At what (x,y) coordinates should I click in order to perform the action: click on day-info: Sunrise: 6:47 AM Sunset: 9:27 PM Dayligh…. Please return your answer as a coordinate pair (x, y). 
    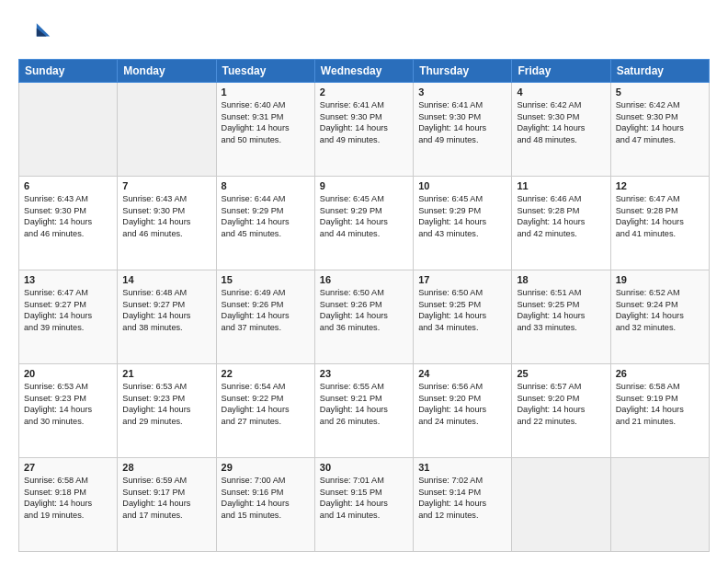
    Looking at the image, I should click on (68, 311).